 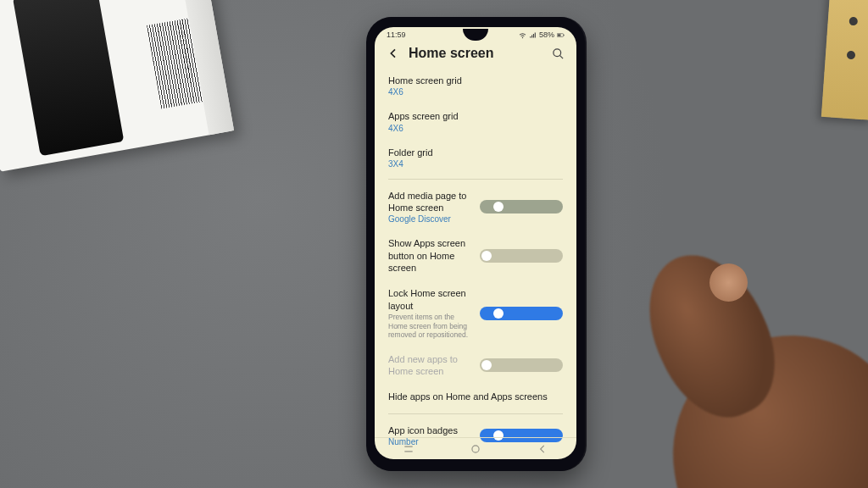 What do you see at coordinates (430, 430) in the screenshot?
I see `item-label: App icon badges` at bounding box center [430, 430].